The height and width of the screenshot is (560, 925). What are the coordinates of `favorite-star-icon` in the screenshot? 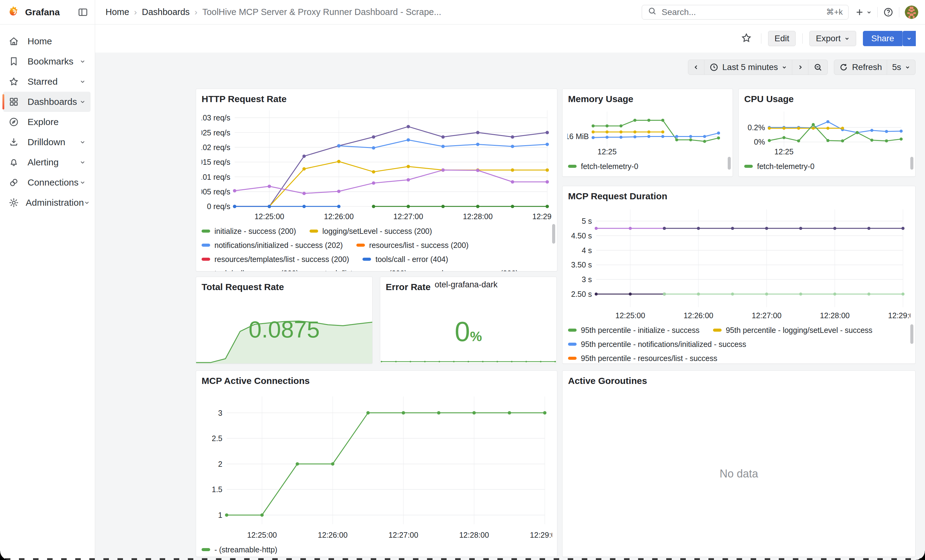 It's located at (746, 38).